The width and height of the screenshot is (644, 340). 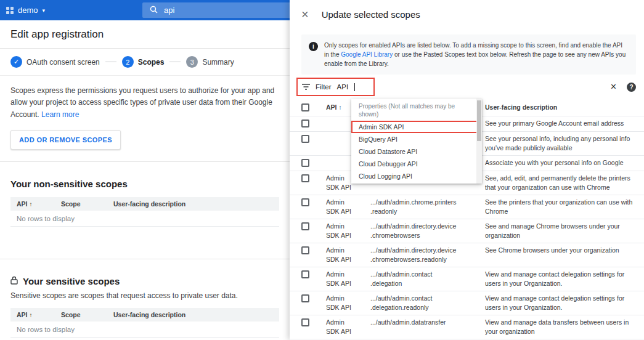 What do you see at coordinates (27, 10) in the screenshot?
I see `project-picker: demo ▾` at bounding box center [27, 10].